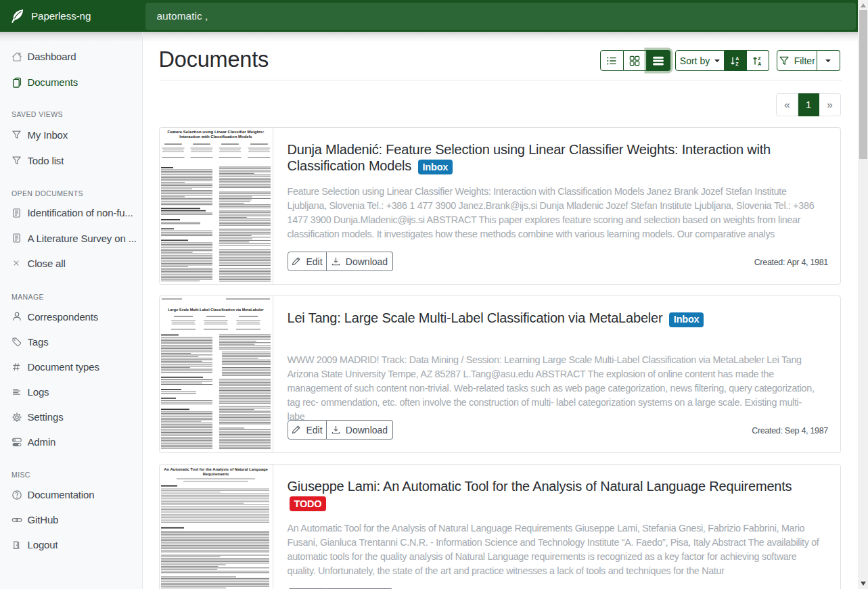 Image resolution: width=868 pixels, height=589 pixels. I want to click on svg-text:An Automatic Tool for the Anal: An Automatic Tool for the Analysis of Na…, so click(216, 469).